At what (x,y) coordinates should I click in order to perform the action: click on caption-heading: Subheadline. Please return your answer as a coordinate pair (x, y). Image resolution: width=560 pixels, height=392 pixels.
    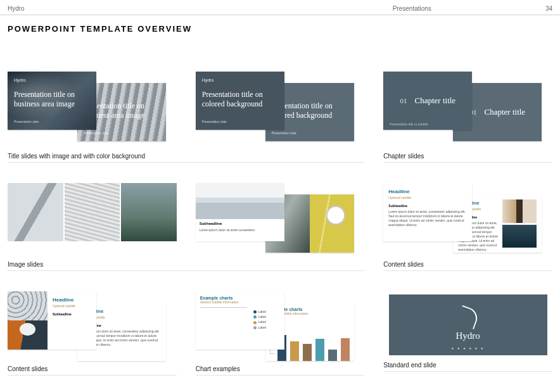
    Looking at the image, I should click on (240, 224).